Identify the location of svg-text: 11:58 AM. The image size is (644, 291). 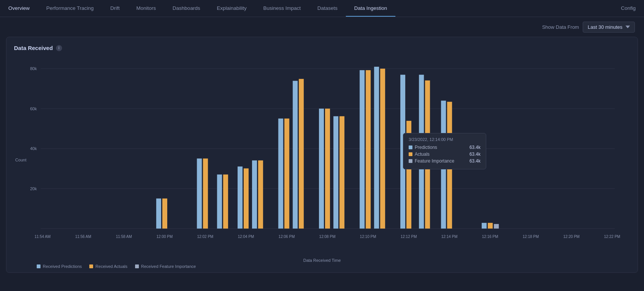
(124, 236).